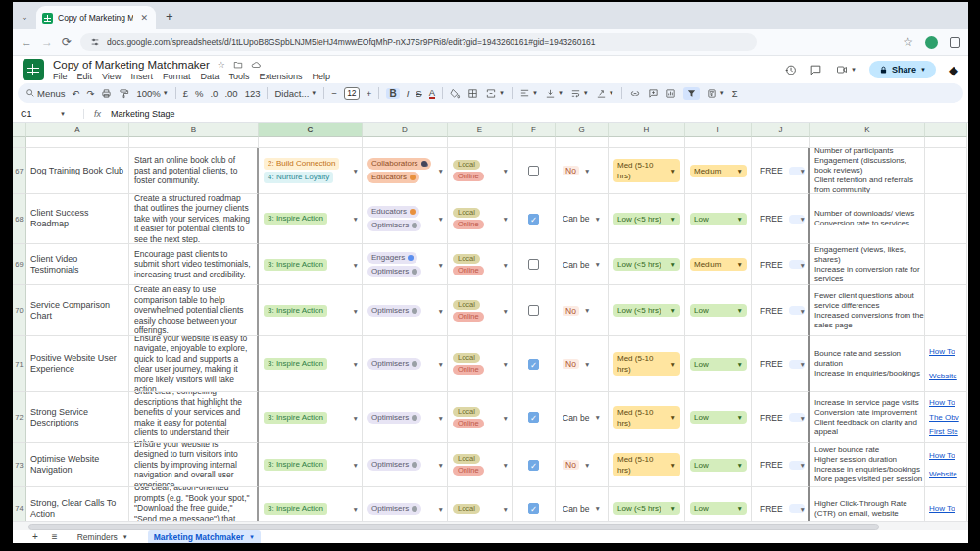 This screenshot has height=551, width=980. What do you see at coordinates (210, 76) in the screenshot?
I see `menu-data: Data` at bounding box center [210, 76].